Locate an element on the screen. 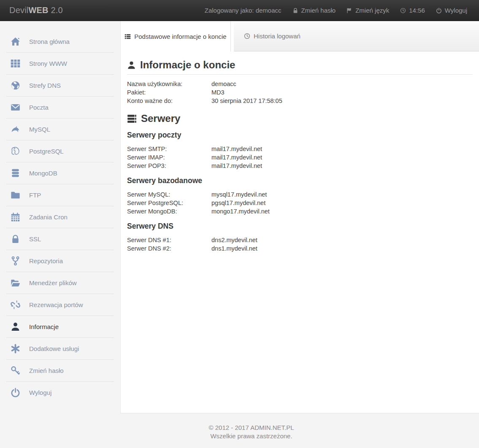 The height and width of the screenshot is (448, 479). topbar-right: Zalogowany jako: demoacc Zmień hasło Zmi… is located at coordinates (342, 10).